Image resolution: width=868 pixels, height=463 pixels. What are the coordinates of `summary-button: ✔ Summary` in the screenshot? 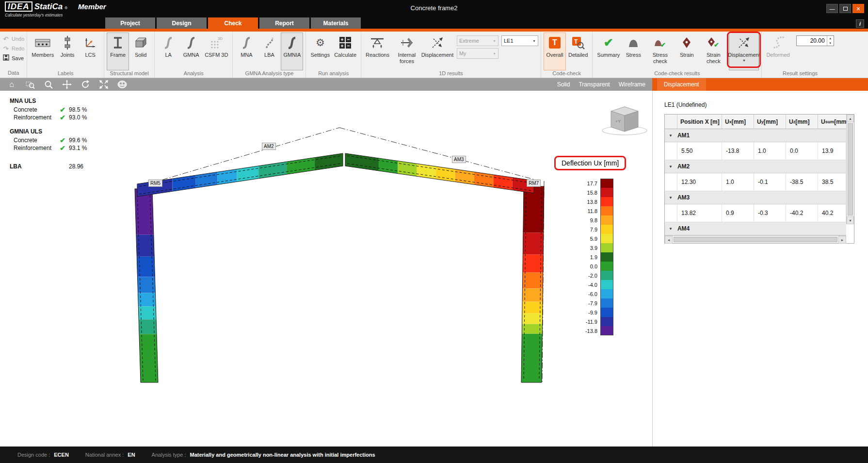 It's located at (608, 51).